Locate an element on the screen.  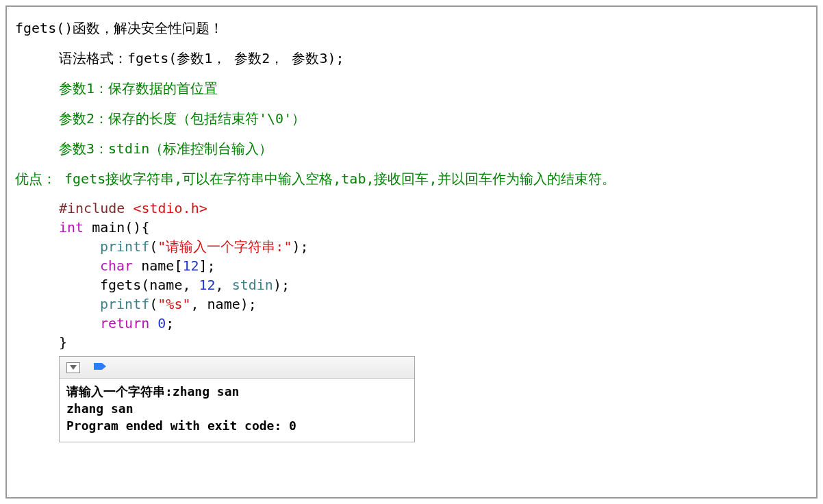
code-chardecl: char name[12]; is located at coordinates (433, 266).